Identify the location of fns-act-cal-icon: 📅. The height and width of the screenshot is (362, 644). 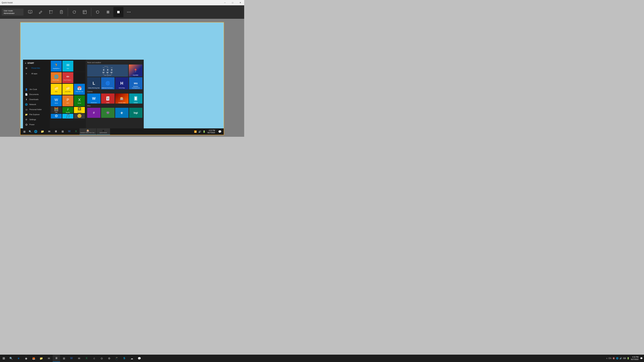
(80, 88).